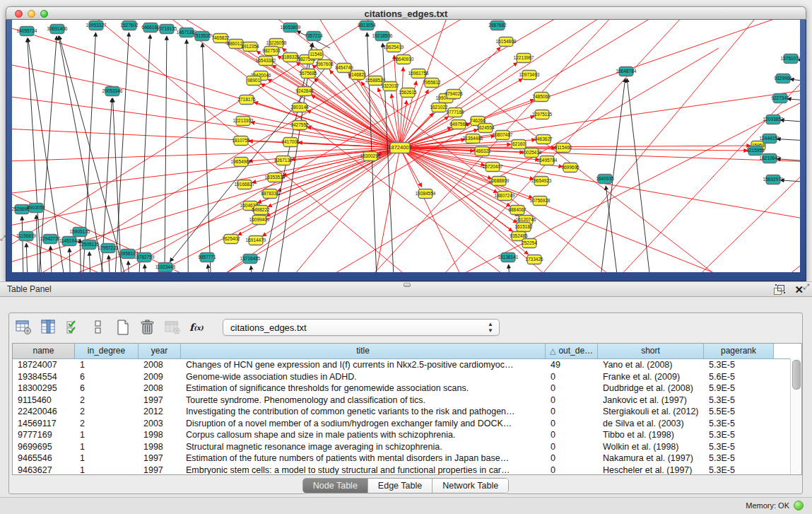 This screenshot has width=812, height=514. What do you see at coordinates (160, 389) in the screenshot?
I see `table-cell: 2008` at bounding box center [160, 389].